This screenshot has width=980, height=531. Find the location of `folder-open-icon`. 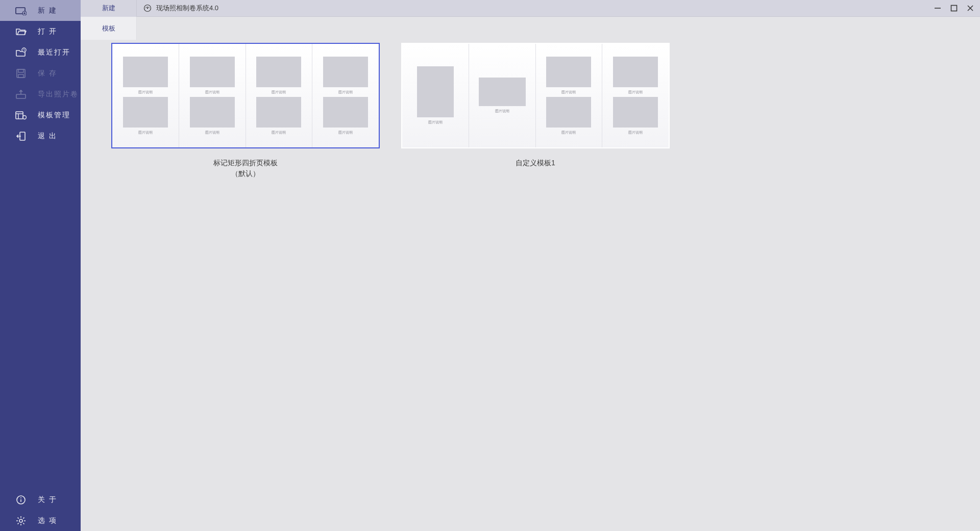

folder-open-icon is located at coordinates (21, 32).